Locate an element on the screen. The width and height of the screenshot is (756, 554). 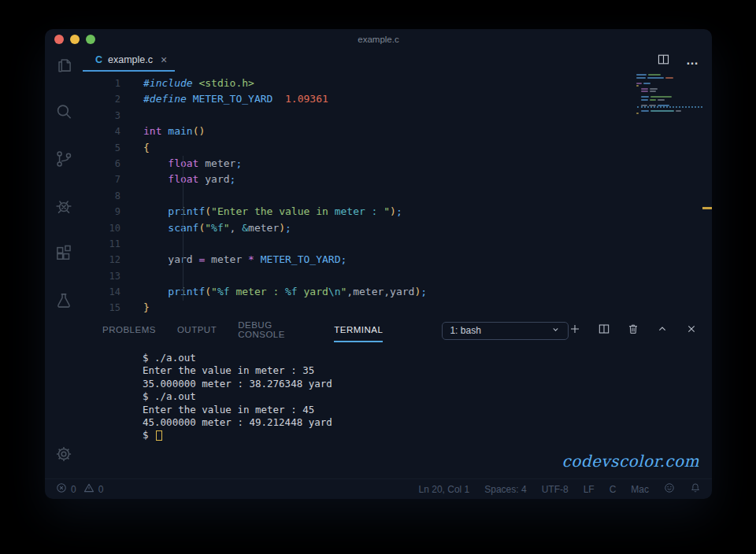
watermark: codevscolor.com is located at coordinates (630, 461).